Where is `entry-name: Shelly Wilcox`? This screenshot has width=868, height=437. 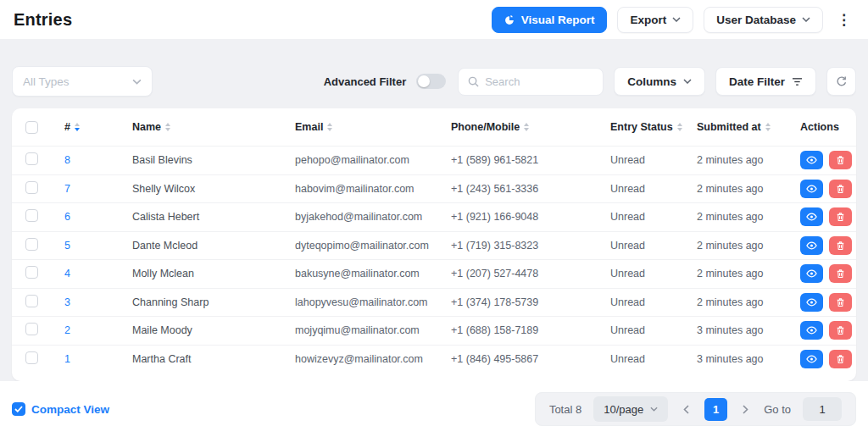
entry-name: Shelly Wilcox is located at coordinates (214, 189).